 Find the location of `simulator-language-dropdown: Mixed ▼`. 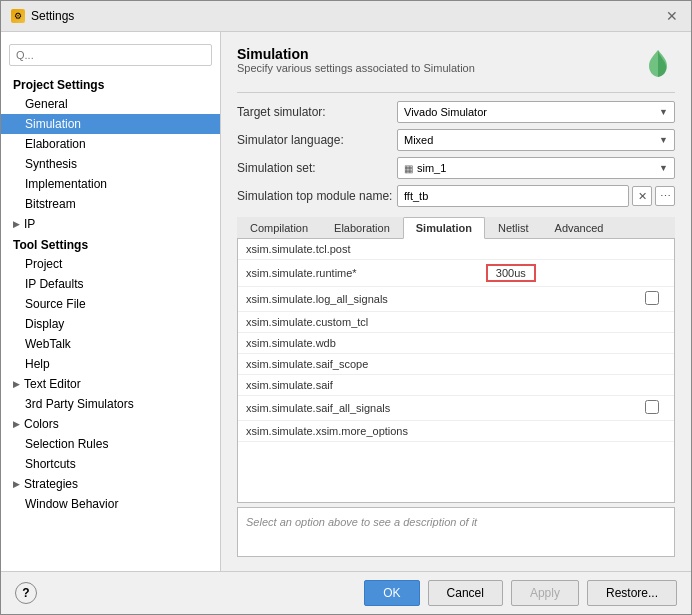

simulator-language-dropdown: Mixed ▼ is located at coordinates (536, 140).